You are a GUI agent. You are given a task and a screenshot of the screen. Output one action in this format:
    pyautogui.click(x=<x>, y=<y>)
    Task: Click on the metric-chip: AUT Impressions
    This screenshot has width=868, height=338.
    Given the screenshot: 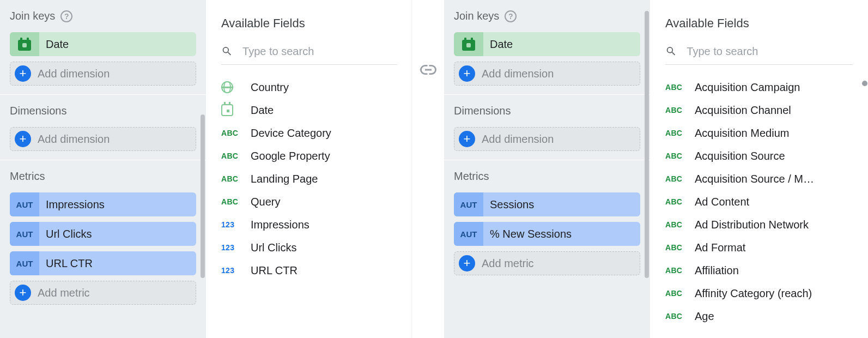 What is the action you would take?
    pyautogui.click(x=103, y=204)
    